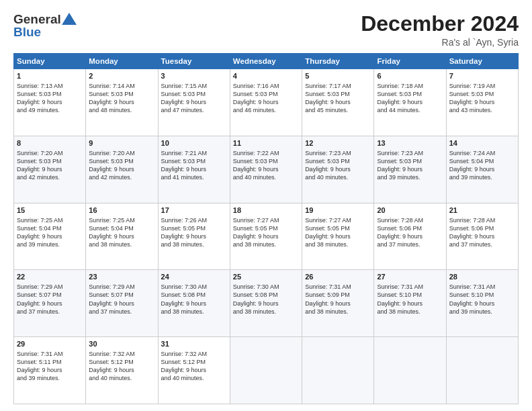  Describe the element at coordinates (193, 103) in the screenshot. I see `calendar-cell: 3Sunrise: 7:15 AMSunset: 5:03 PMDaylight…` at that location.